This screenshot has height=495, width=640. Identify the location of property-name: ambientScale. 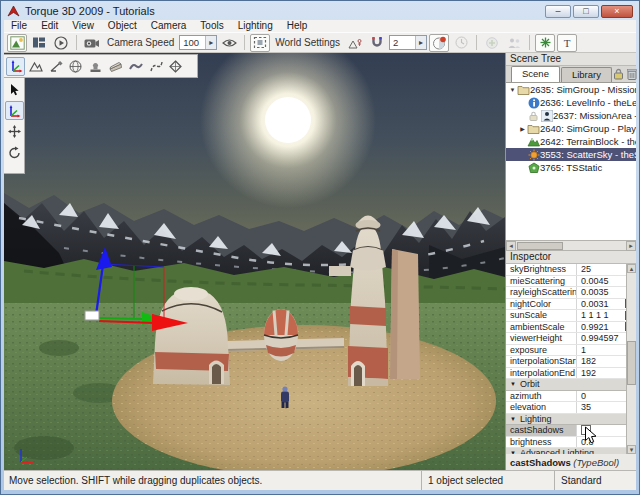
(541, 328).